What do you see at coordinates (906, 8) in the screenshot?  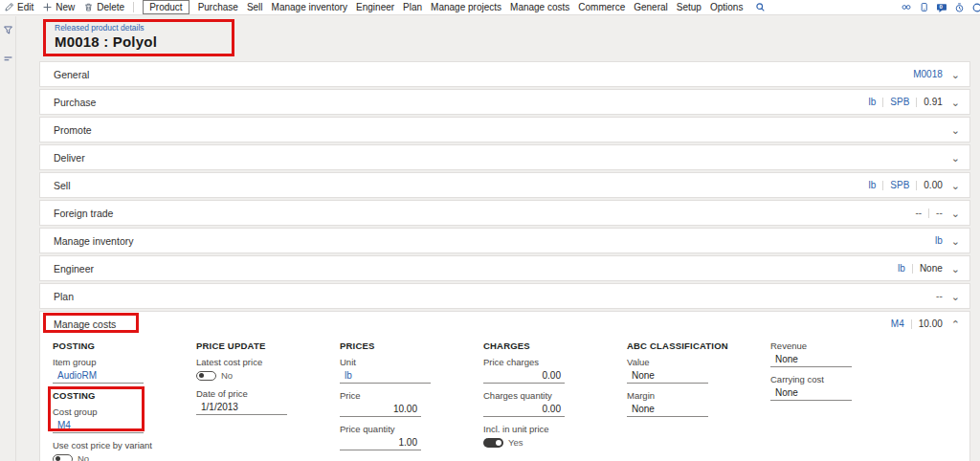 I see `infinity-icon` at bounding box center [906, 8].